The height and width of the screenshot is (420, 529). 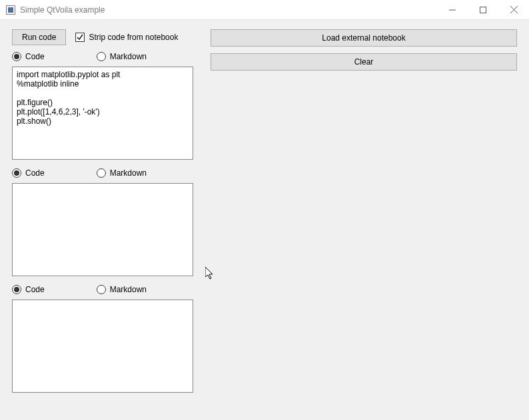 What do you see at coordinates (133, 37) in the screenshot?
I see `strip-code-label: Strip code from notebook` at bounding box center [133, 37].